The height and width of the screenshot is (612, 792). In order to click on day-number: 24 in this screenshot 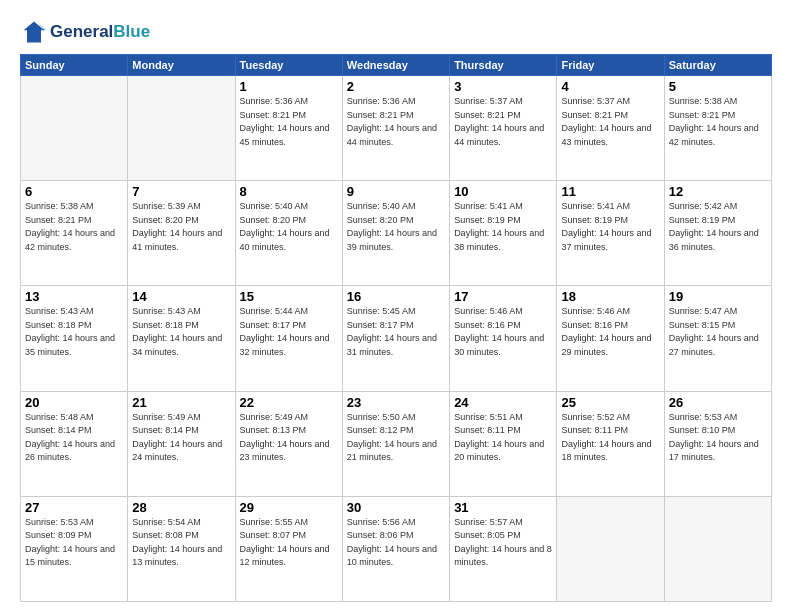, I will do `click(503, 402)`.